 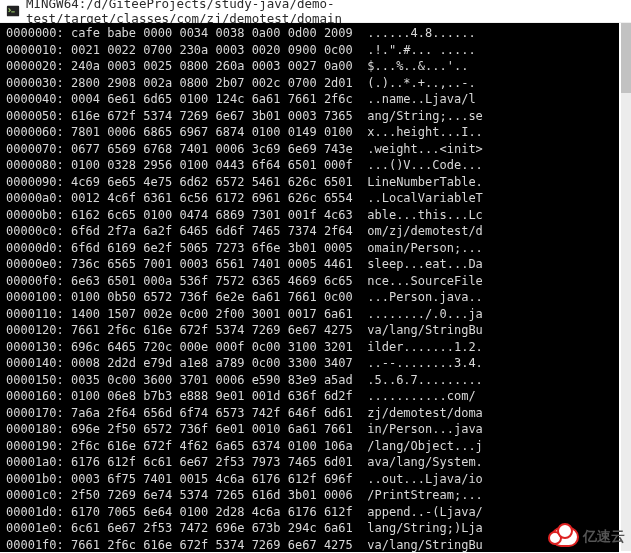 What do you see at coordinates (310, 330) in the screenshot?
I see `hex-row: 0000120: 7661 2f6c 616e 672f 5374 7269 6…` at bounding box center [310, 330].